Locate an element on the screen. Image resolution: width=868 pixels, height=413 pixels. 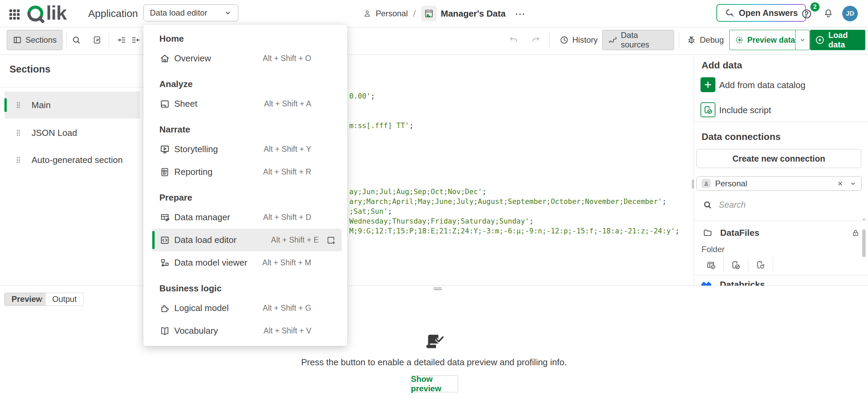
menu-item-label: Sheet is located at coordinates (186, 104).